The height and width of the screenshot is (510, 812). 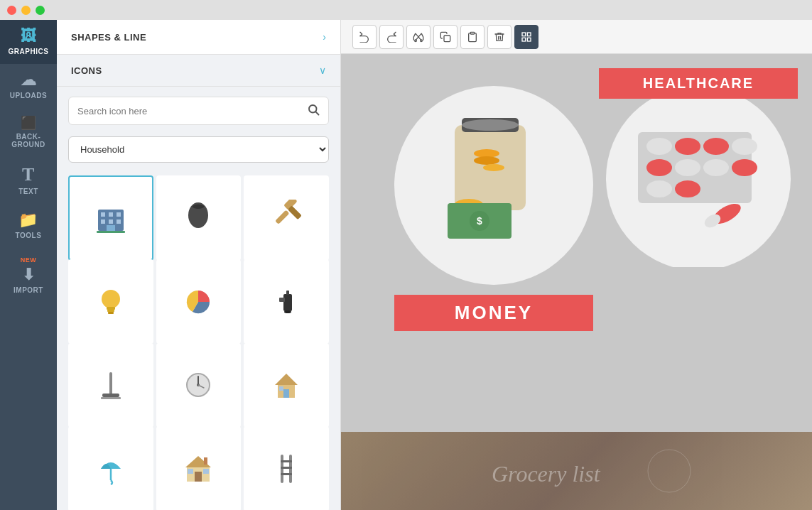 What do you see at coordinates (391, 37) in the screenshot?
I see `redo-button` at bounding box center [391, 37].